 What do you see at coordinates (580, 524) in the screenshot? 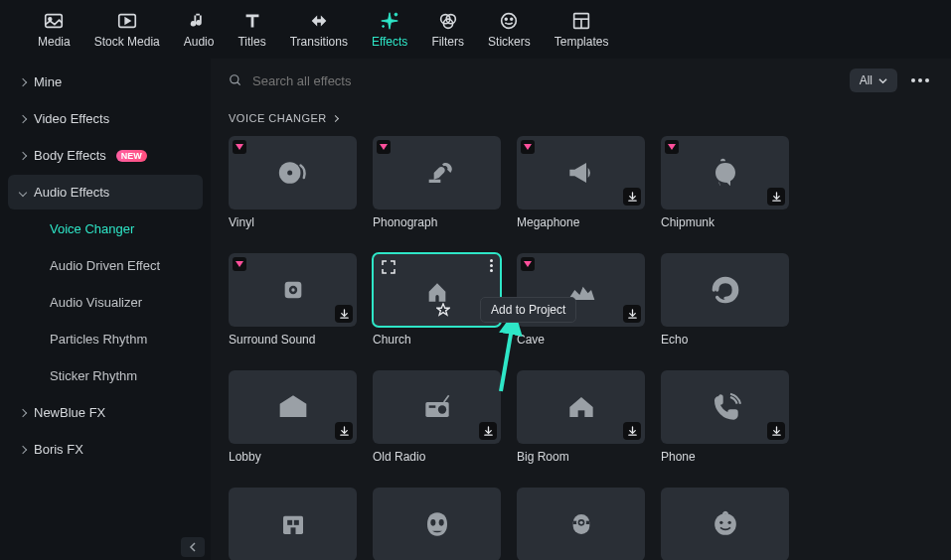
I see `effect-card-male-minion: Male Minion` at bounding box center [580, 524].